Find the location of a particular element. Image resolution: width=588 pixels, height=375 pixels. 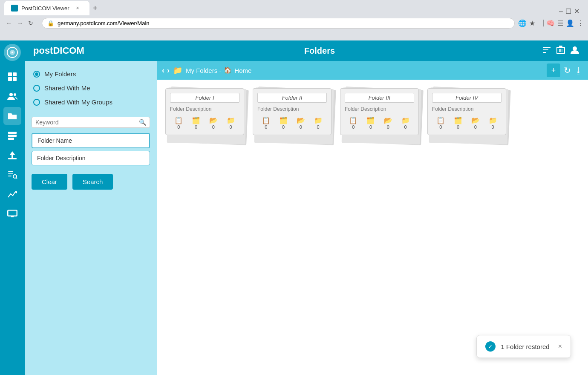

nav-radio-shared-with-me is located at coordinates (37, 88).